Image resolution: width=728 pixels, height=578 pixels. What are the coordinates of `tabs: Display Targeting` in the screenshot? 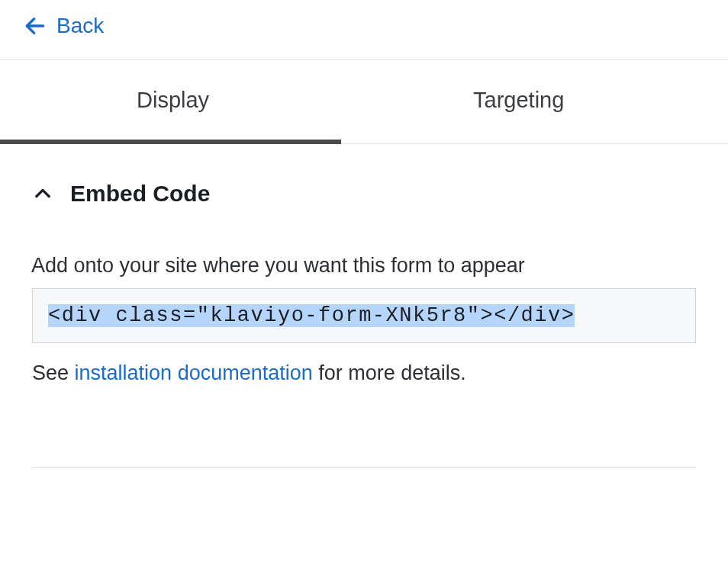 It's located at (364, 102).